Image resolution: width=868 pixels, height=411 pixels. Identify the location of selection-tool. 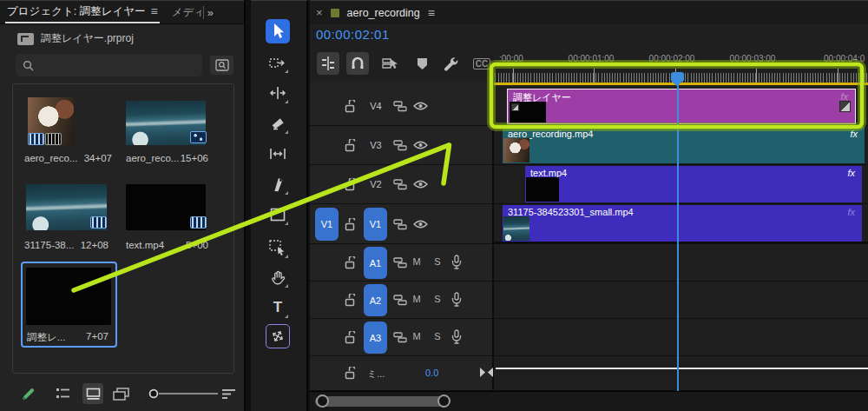
(278, 31).